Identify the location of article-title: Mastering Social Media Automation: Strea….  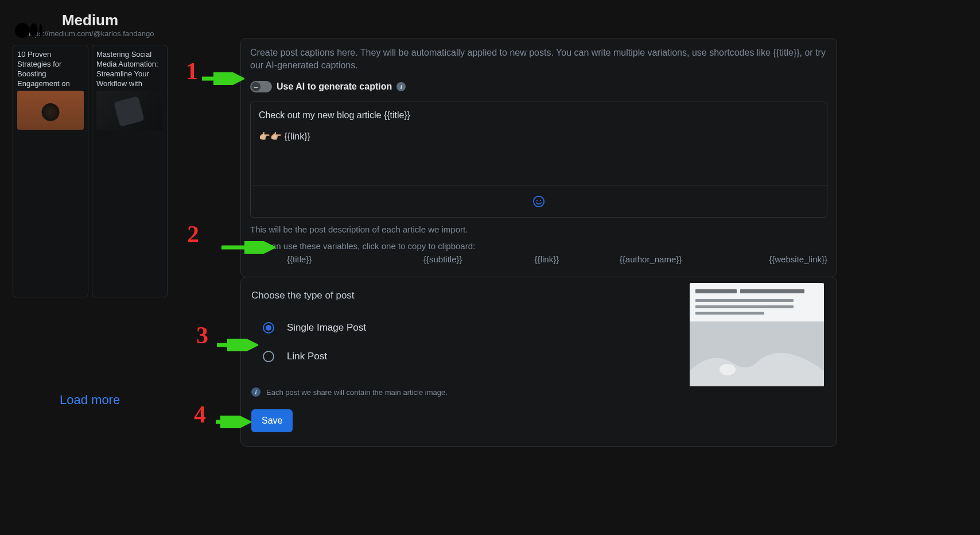
(130, 69).